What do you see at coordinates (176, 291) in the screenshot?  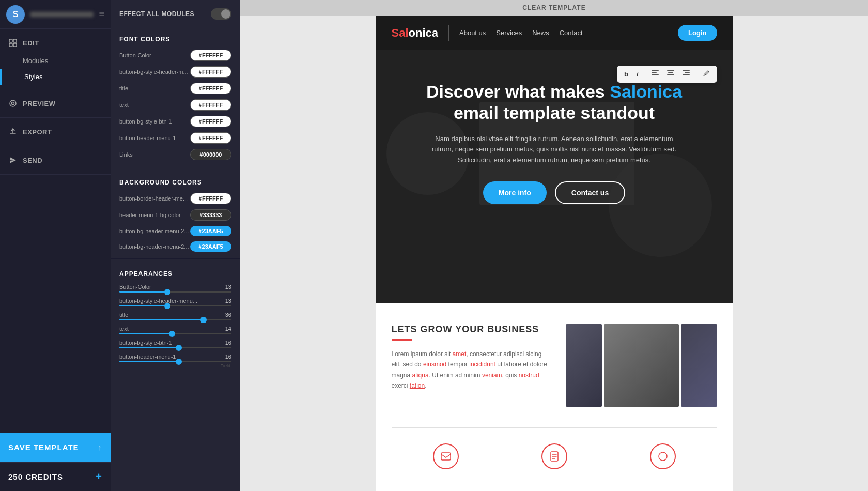 I see `slider-track-button-color` at bounding box center [176, 291].